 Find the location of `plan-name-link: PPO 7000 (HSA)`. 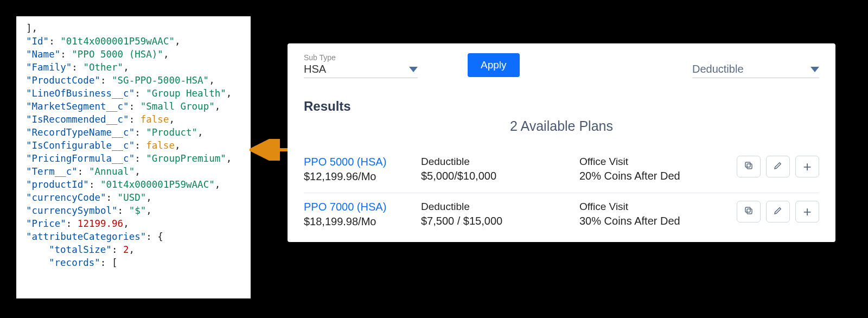

plan-name-link: PPO 7000 (HSA) is located at coordinates (360, 207).